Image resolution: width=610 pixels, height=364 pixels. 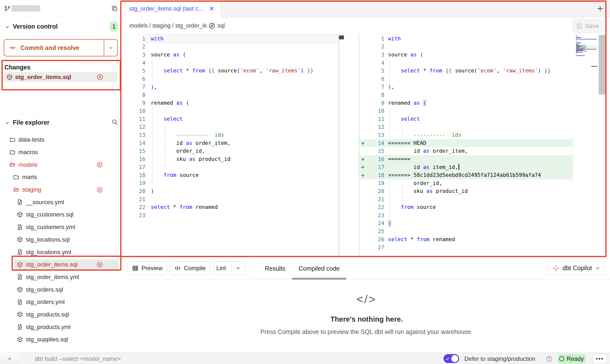 I want to click on file-item: stg_supplies.sql, so click(x=62, y=339).